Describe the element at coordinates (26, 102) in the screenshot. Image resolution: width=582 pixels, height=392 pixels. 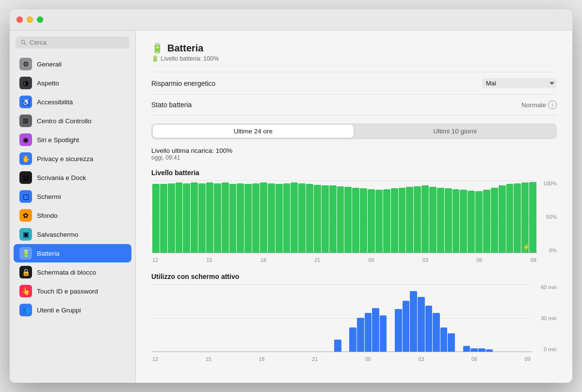
I see `accessibilita-icon: ♿` at that location.